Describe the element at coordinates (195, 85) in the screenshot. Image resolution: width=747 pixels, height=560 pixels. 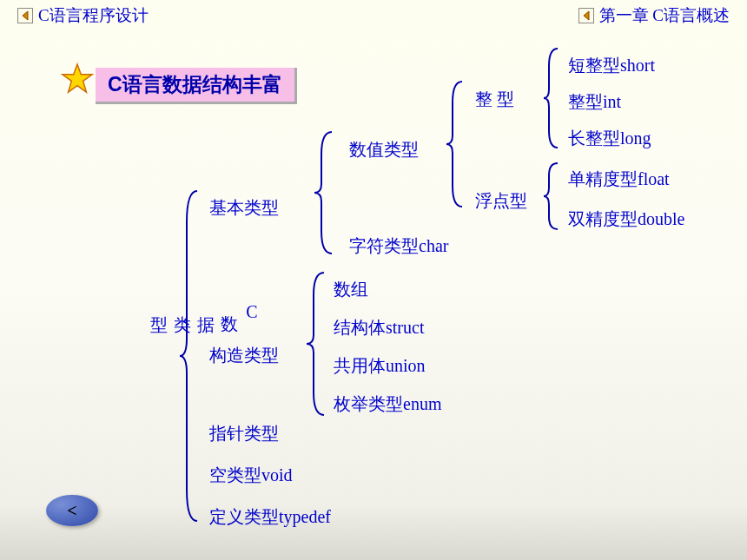
I see `heading-text: C语言数据结构丰富` at that location.